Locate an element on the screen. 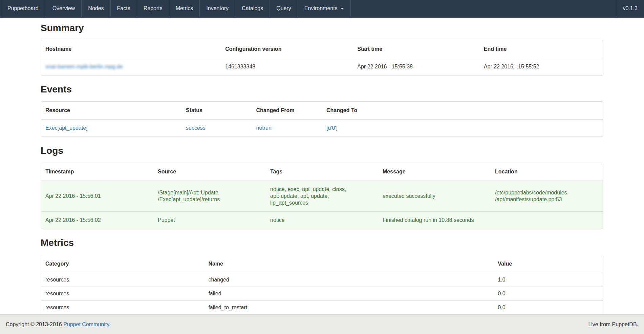 The height and width of the screenshot is (334, 644). log-timestamp: Apr 22 2016 - 15:56:01 is located at coordinates (97, 196).